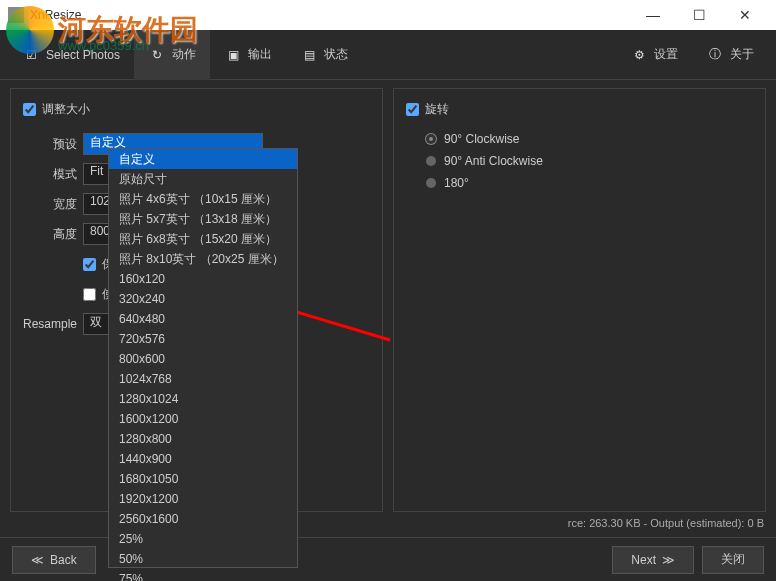 The height and width of the screenshot is (581, 776). I want to click on preset-option: 25%, so click(203, 539).